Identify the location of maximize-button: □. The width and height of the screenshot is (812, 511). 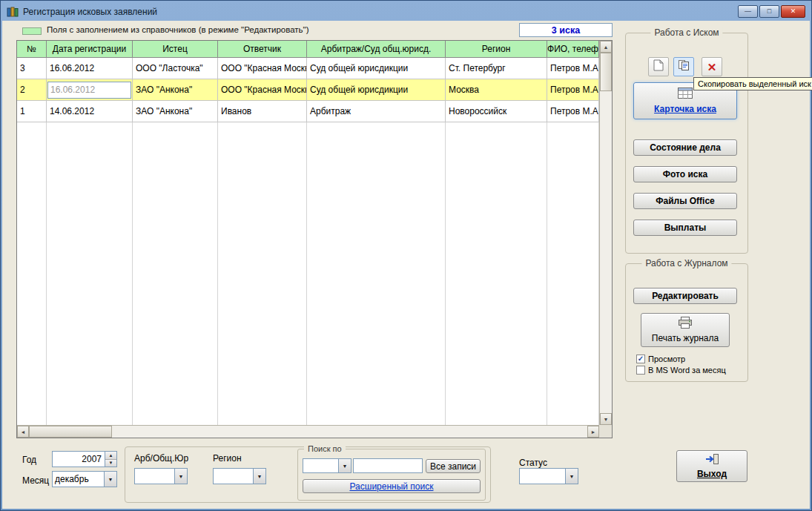
(770, 12).